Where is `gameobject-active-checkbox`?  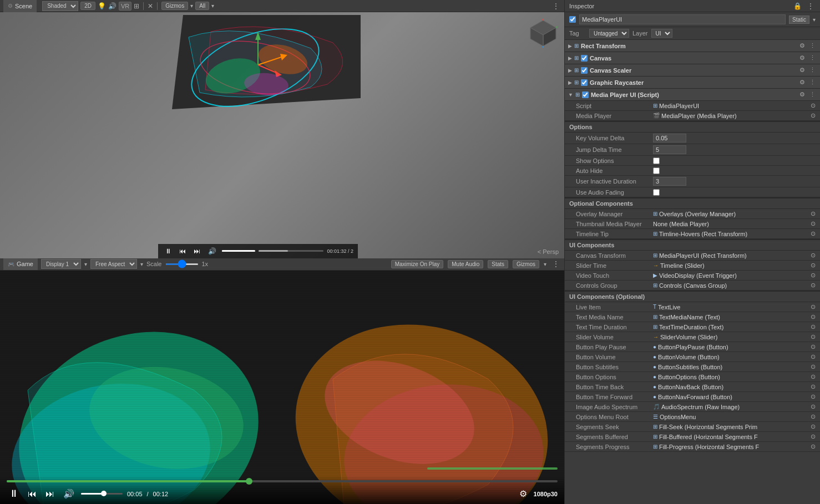
gameobject-active-checkbox is located at coordinates (573, 19).